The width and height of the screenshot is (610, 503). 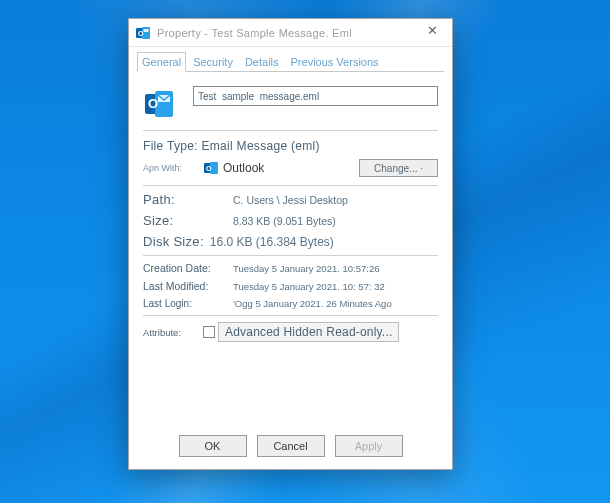 I want to click on size-value: 8.83 KB (9.051 Bytes), so click(x=336, y=221).